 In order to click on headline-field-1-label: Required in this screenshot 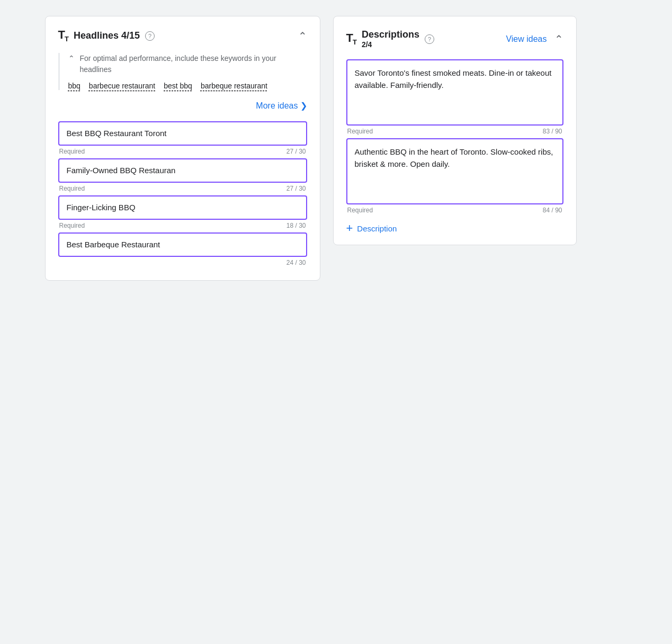, I will do `click(72, 151)`.